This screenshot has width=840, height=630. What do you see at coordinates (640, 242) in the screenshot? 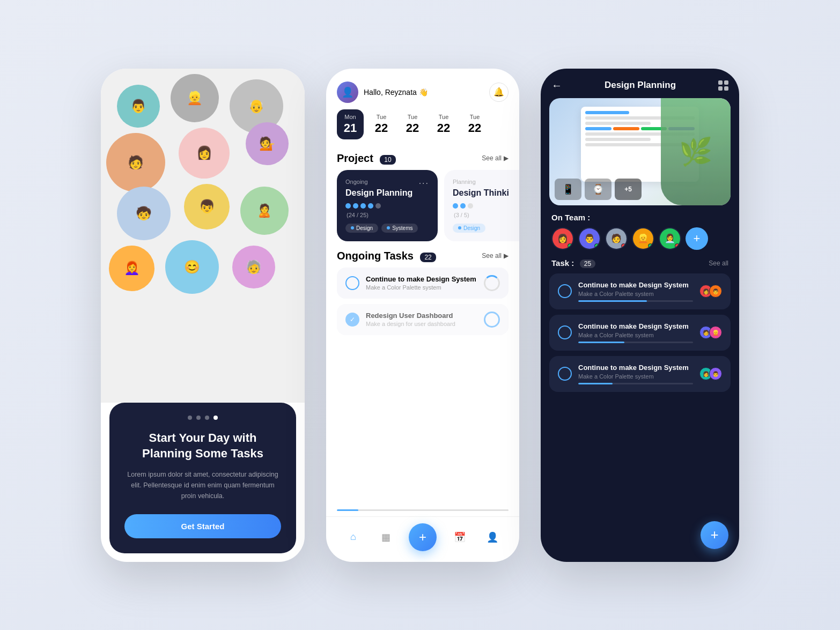
I see `team-avatars-list: 👩 👨 🧑 👱 👩‍💼 +` at bounding box center [640, 242].